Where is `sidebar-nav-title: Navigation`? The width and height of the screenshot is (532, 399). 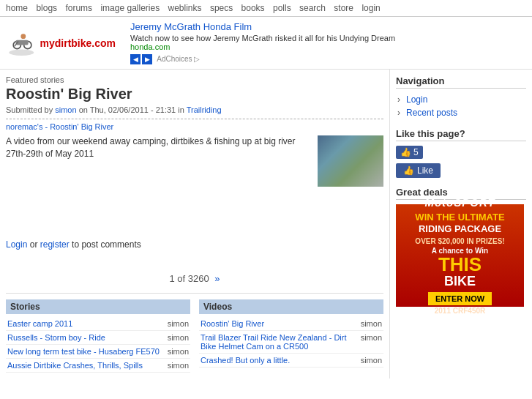 sidebar-nav-title: Navigation is located at coordinates (461, 82).